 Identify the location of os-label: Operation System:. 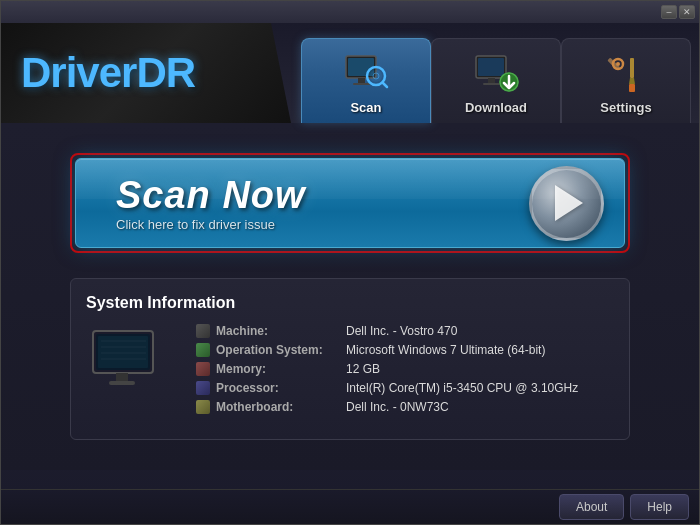
(281, 350).